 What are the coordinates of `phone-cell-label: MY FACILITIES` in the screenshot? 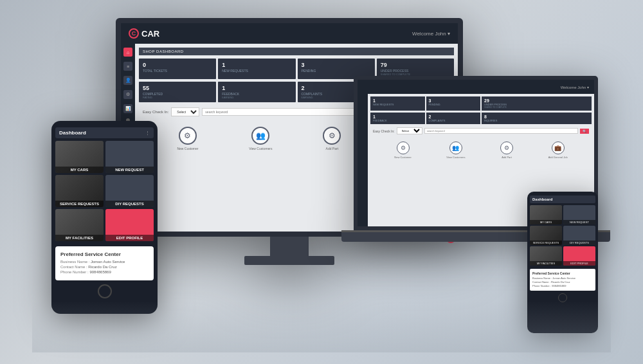 It's located at (80, 238).